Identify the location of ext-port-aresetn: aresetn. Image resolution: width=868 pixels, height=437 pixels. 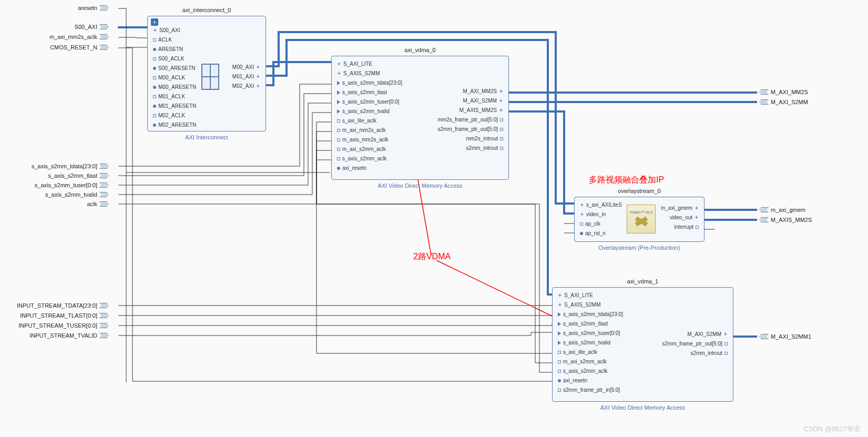
(95, 8).